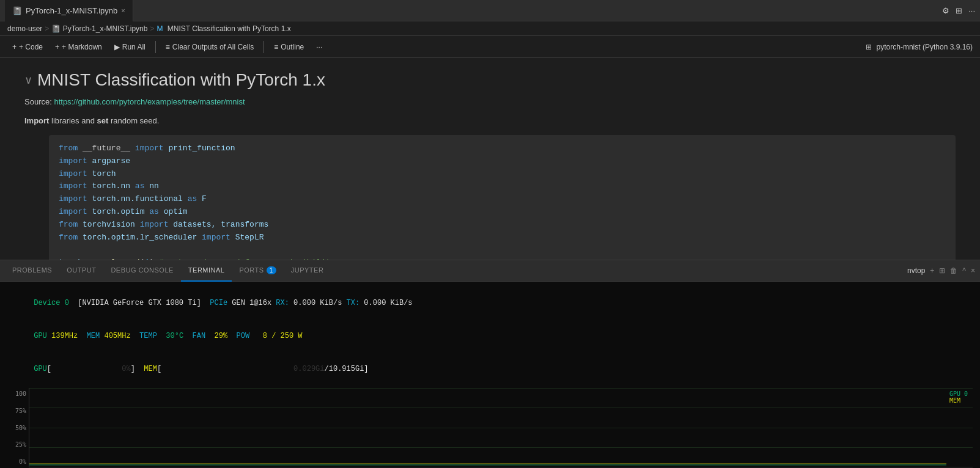  Describe the element at coordinates (972, 11) in the screenshot. I see `more-icon: ···` at that location.